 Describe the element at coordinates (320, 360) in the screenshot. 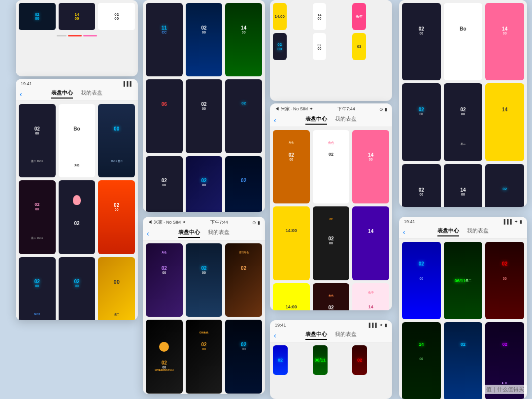

I see `watch-face-item: 06/11` at that location.